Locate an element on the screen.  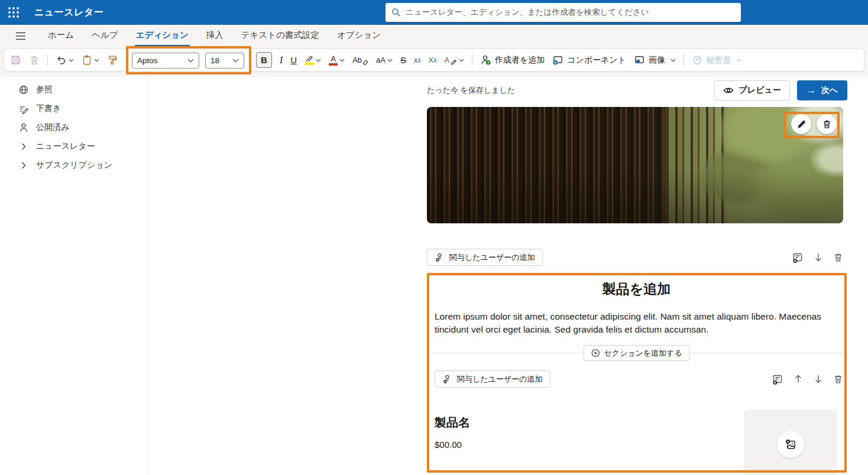
tab-help: ヘルプ is located at coordinates (105, 35).